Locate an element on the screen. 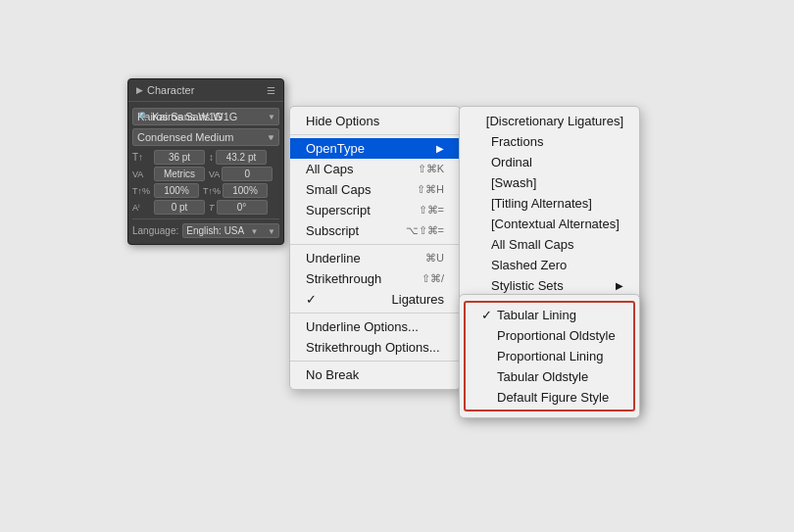  opentype-arrow: ▶ is located at coordinates (440, 149).